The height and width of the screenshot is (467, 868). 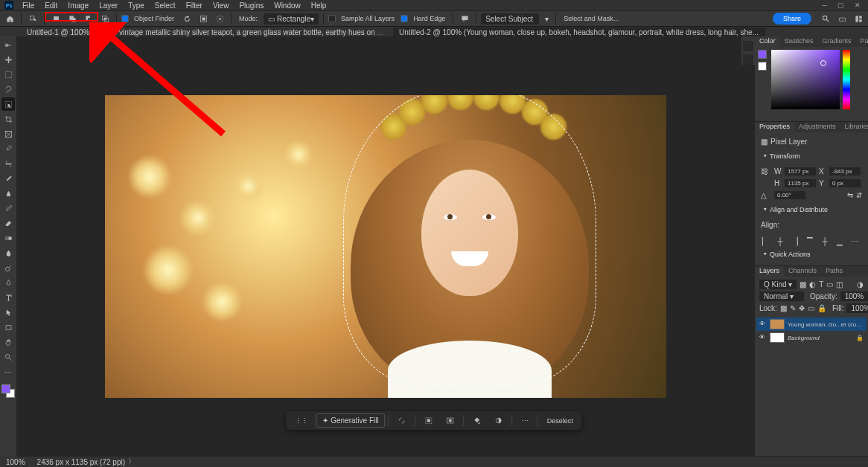 I want to click on tab-gradients: Gradients, so click(x=837, y=42).